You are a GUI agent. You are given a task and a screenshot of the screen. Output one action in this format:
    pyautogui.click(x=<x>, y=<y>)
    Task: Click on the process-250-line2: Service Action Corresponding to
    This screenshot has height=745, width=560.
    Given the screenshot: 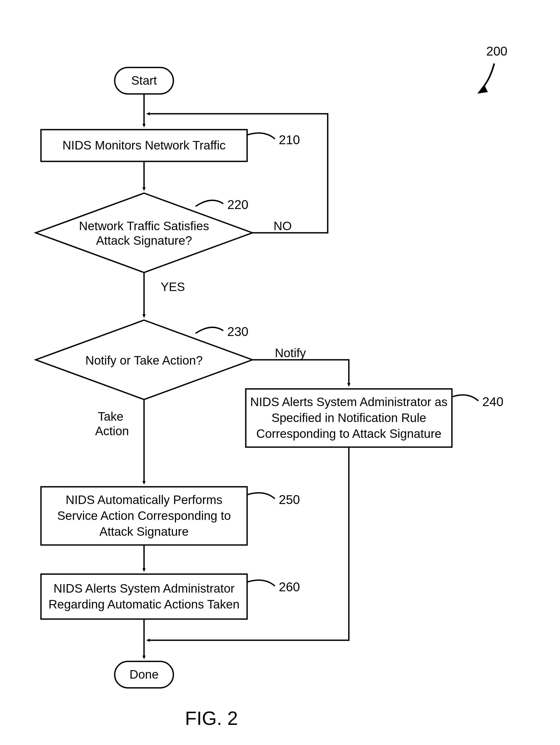 What is the action you would take?
    pyautogui.click(x=144, y=516)
    